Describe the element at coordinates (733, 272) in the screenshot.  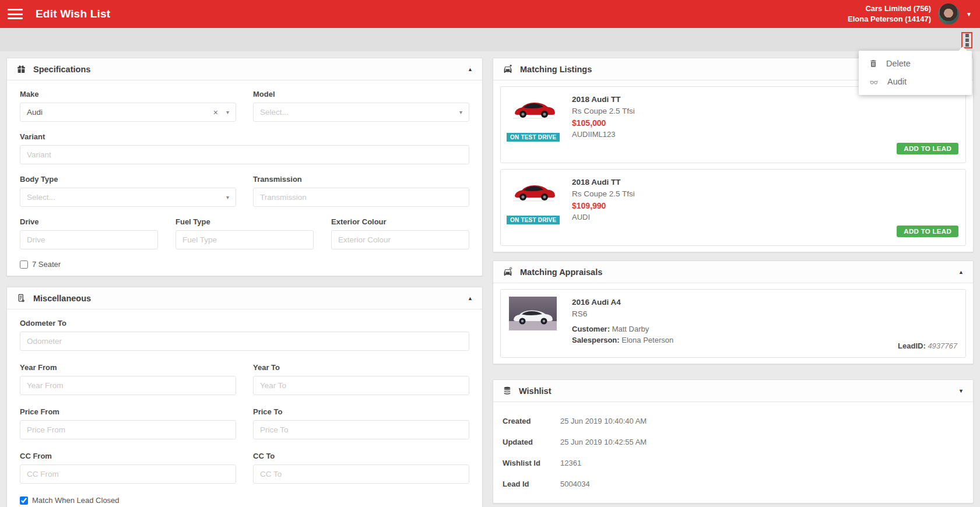
I see `matching-appraisals-panel-header: Matching Appraisals ▲` at that location.